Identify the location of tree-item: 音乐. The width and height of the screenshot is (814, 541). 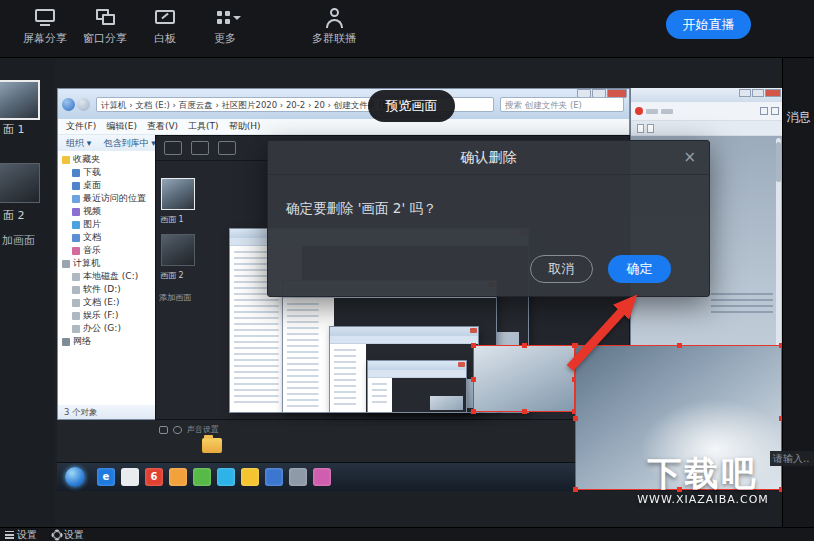
(107, 250).